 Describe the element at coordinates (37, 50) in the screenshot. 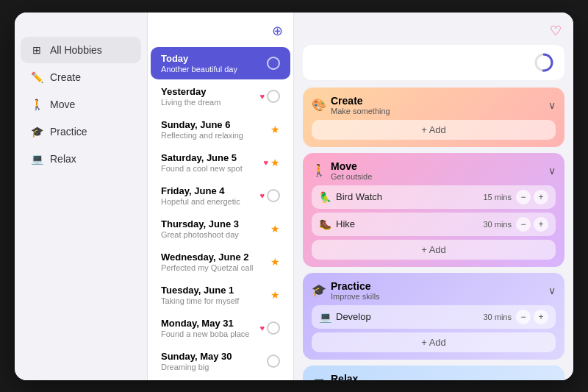

I see `sidebar-icon-all-hobbies: ⊞` at that location.